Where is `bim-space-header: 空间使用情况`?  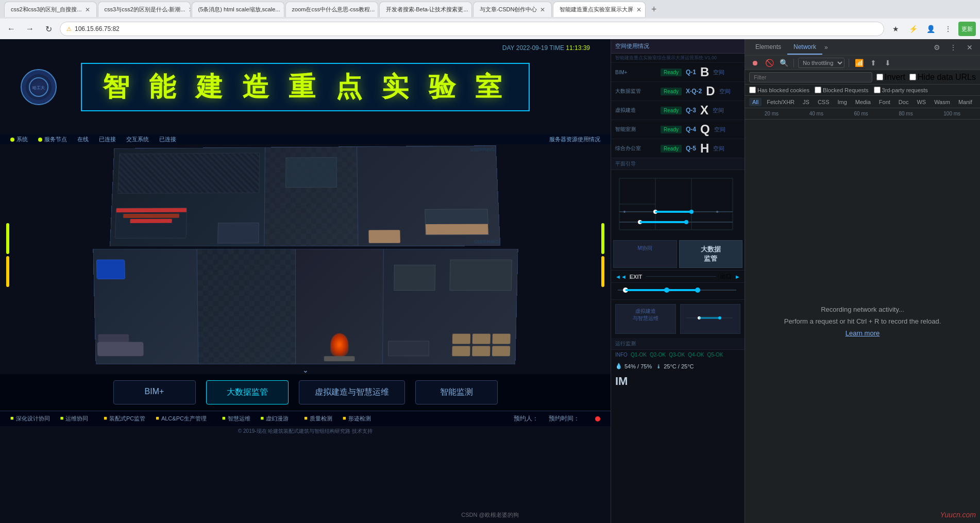
bim-space-header: 空间使用情况 is located at coordinates (678, 46).